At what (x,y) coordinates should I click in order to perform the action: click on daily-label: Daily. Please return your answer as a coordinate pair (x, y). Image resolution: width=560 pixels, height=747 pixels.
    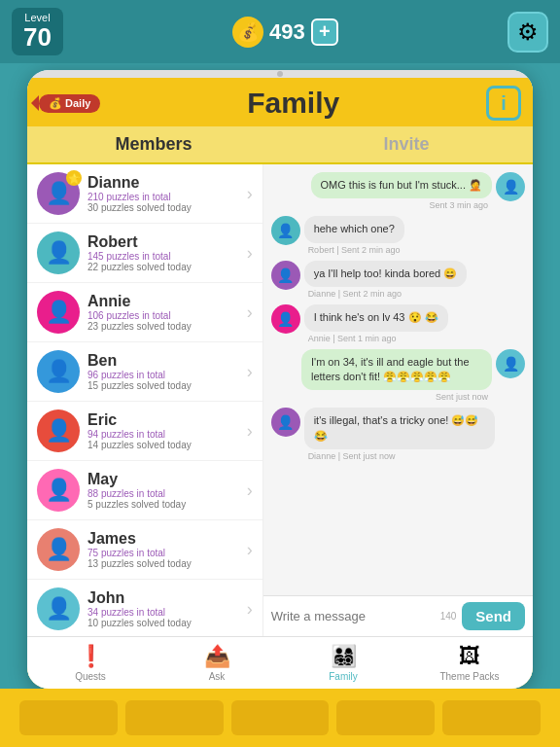
    Looking at the image, I should click on (78, 103).